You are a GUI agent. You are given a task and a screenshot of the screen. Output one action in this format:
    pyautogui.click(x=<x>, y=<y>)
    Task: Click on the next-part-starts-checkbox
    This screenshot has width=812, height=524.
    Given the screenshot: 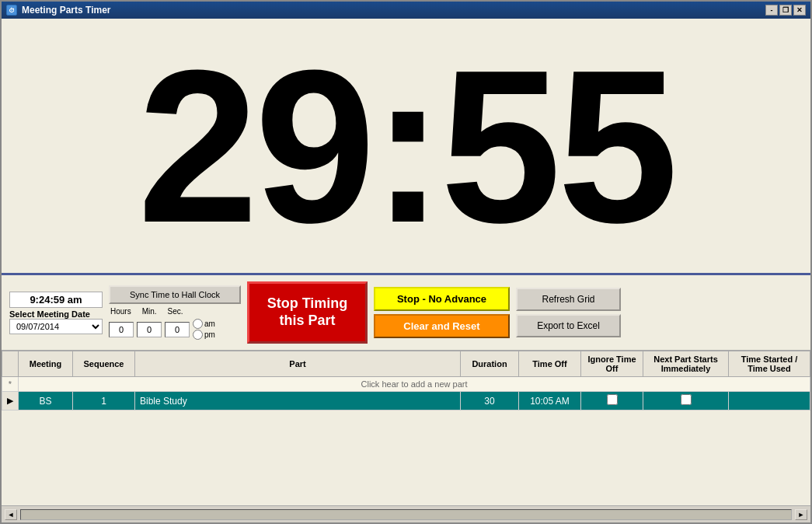 What is the action you would take?
    pyautogui.click(x=686, y=400)
    